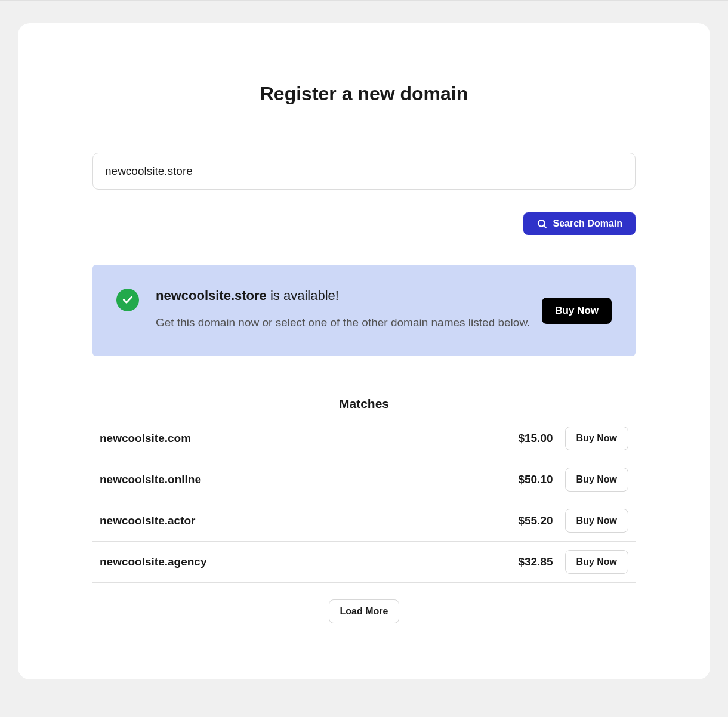 The height and width of the screenshot is (717, 728). Describe the element at coordinates (535, 521) in the screenshot. I see `match-price: $55.20` at that location.